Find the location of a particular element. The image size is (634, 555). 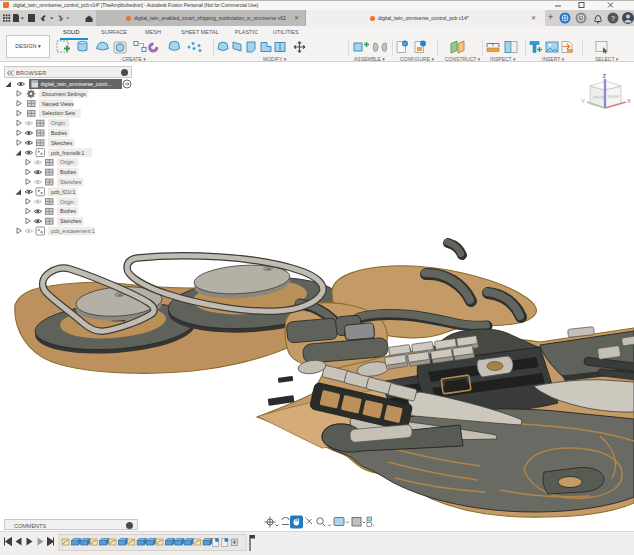

svg-text: Z is located at coordinates (605, 76).